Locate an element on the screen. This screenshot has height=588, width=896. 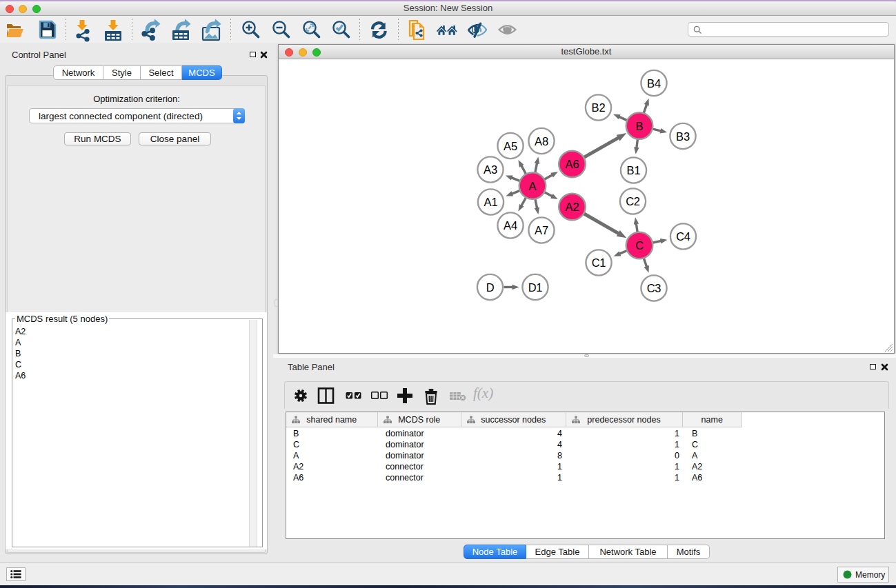
svg-text: C is located at coordinates (639, 245).